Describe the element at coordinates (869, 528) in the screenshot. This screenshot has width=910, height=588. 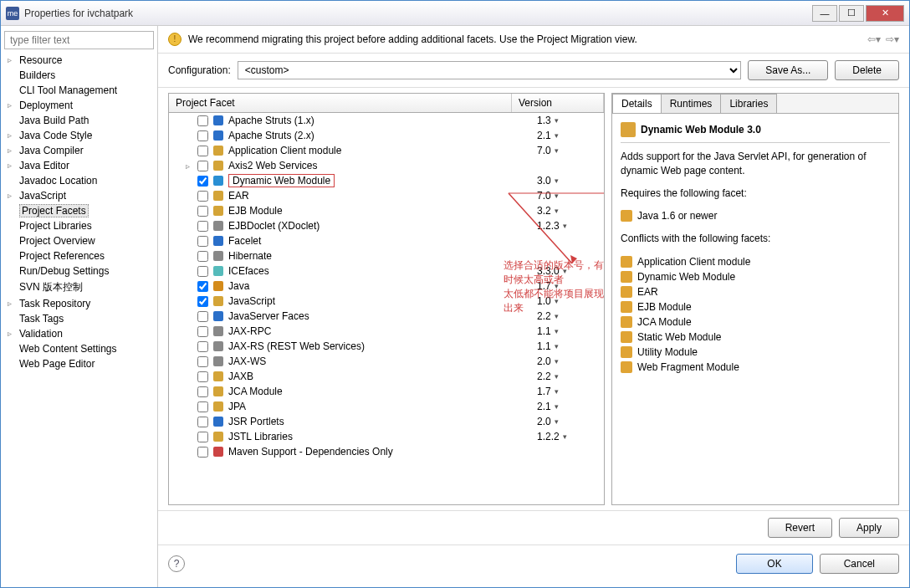
I see `apply-button: Apply` at that location.